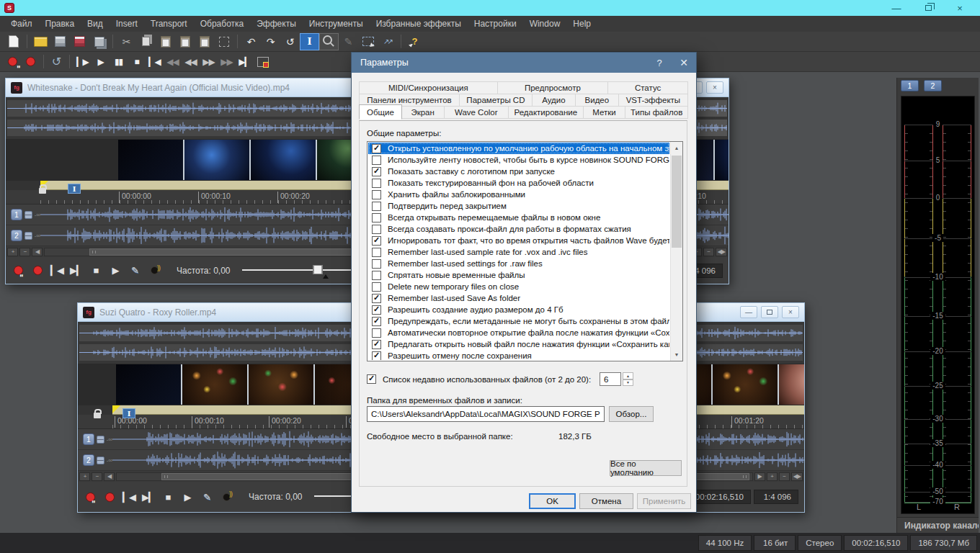 The height and width of the screenshot is (553, 980). What do you see at coordinates (79, 42) in the screenshot?
I see `save-as-icon` at bounding box center [79, 42].